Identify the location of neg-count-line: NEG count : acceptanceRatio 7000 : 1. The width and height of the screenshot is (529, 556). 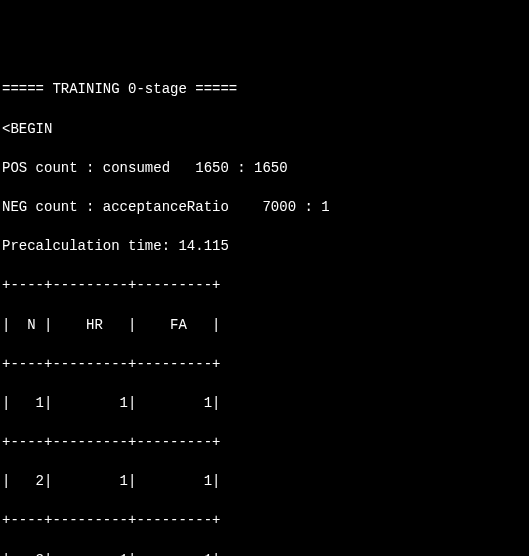
(264, 208).